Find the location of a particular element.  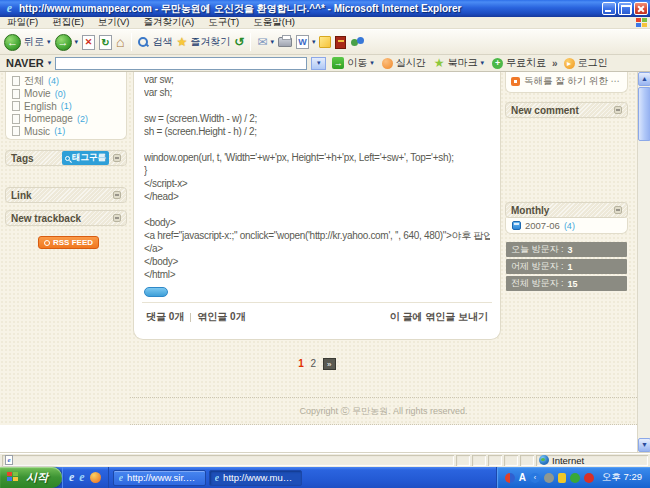

category-item-movie: Movie (0) is located at coordinates (66, 94).